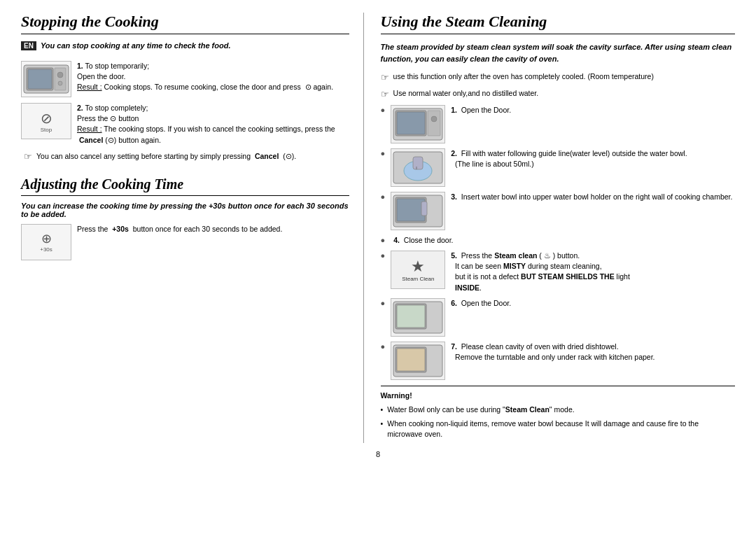 This screenshot has width=756, height=534. I want to click on adj-step-bold: +30s, so click(120, 229).